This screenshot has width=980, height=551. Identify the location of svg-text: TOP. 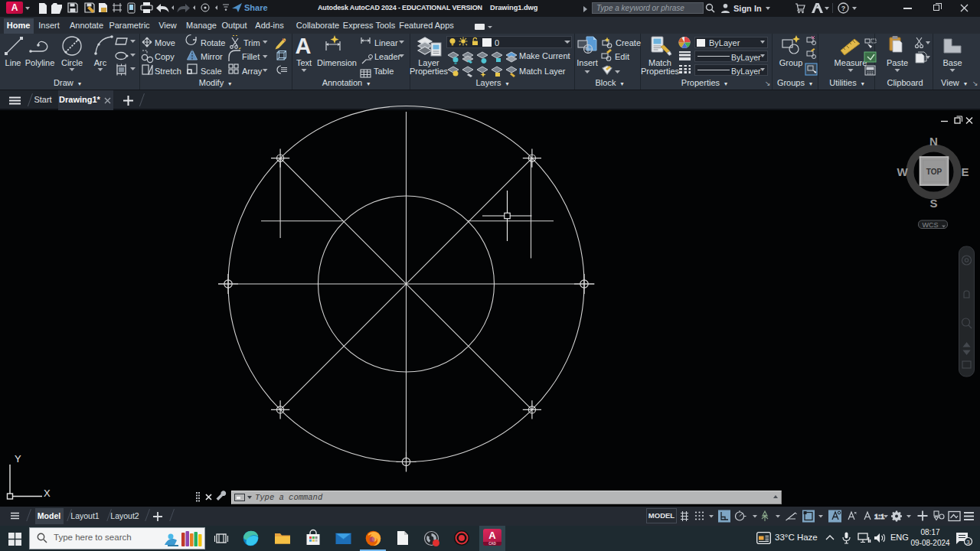
(934, 171).